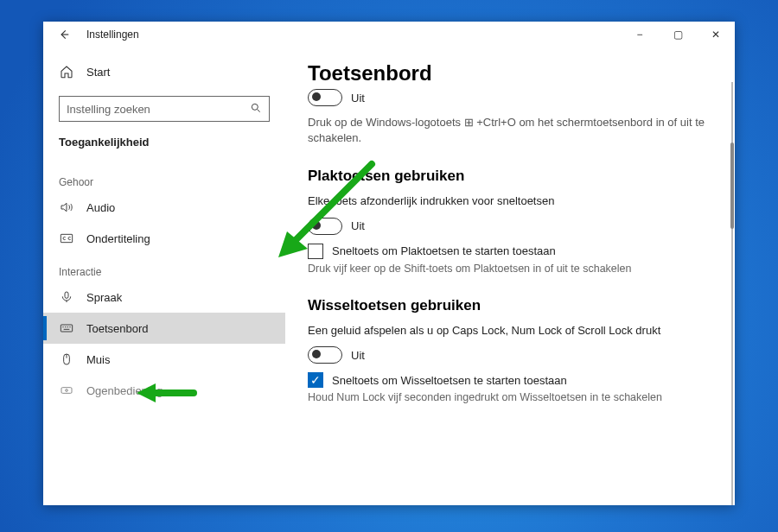  Describe the element at coordinates (67, 359) in the screenshot. I see `mouse-icon` at that location.